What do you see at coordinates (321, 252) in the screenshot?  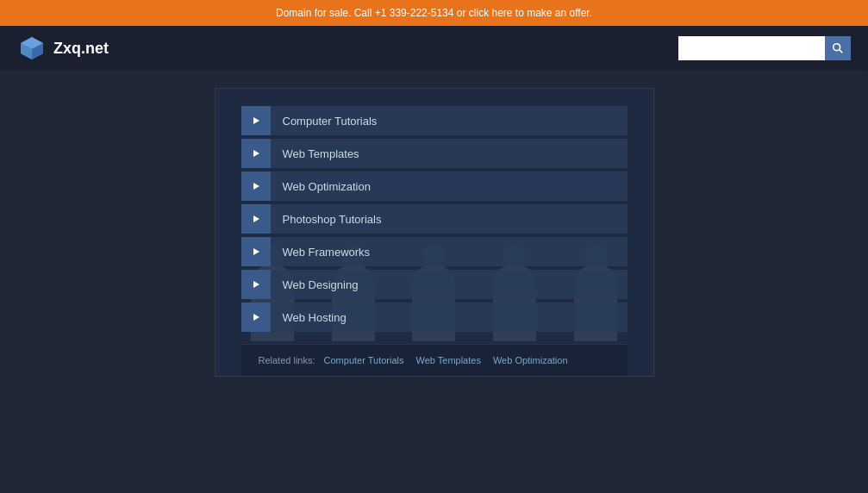 I see `menu-label-4: Web Frameworks` at bounding box center [321, 252].